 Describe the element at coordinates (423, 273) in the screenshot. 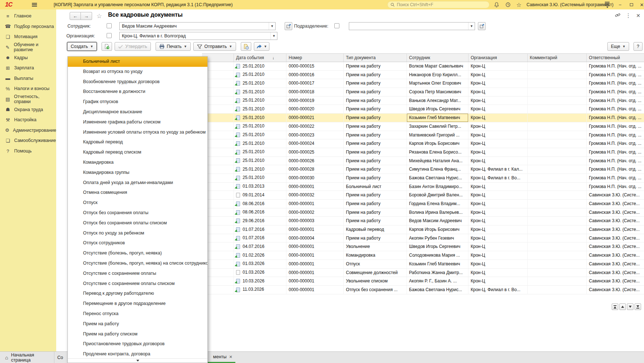

I see `table-row: 01.03.2026 0000-000001 Совмещение должно…` at that location.